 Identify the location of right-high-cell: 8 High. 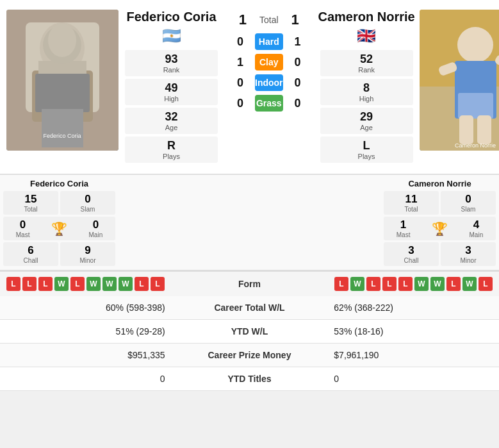
(366, 92).